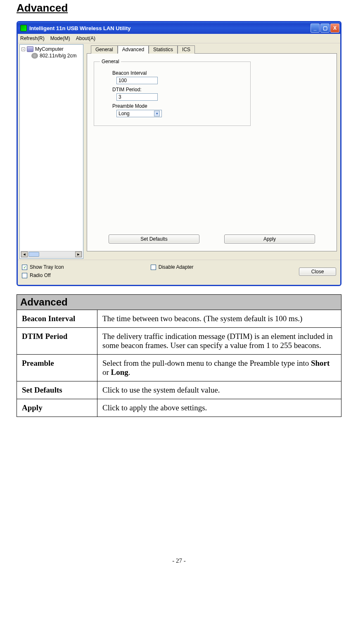  I want to click on disable-adapter-label: Disable Adapter, so click(176, 267).